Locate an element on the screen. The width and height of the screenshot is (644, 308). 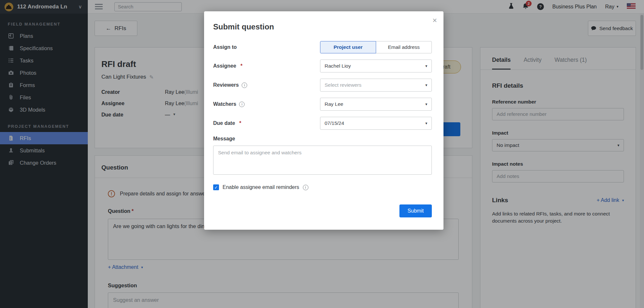
assign-to-toggle: Project user Email address is located at coordinates (376, 47).